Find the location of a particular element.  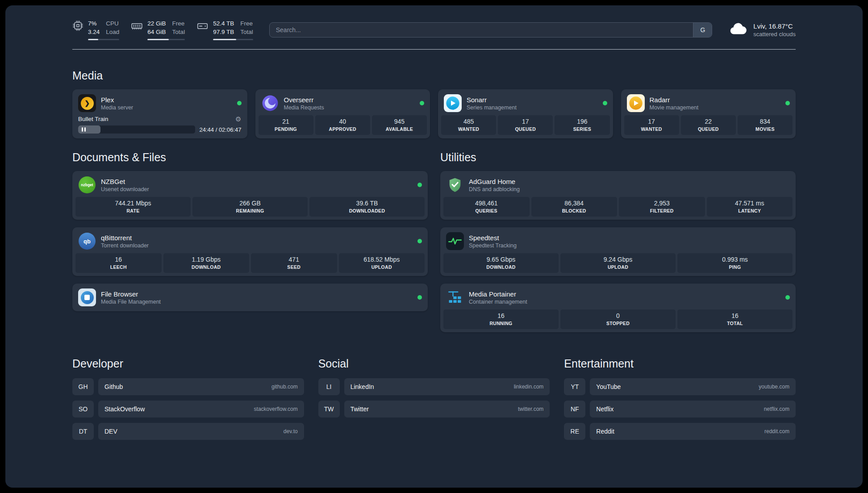

plex-name: Plex is located at coordinates (117, 100).